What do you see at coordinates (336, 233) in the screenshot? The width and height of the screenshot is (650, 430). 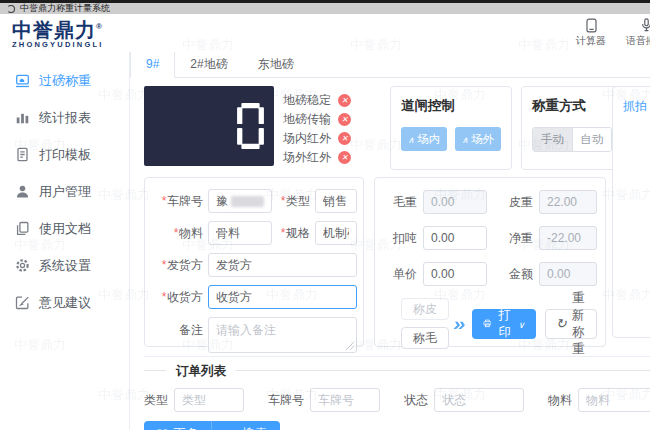 I see `spec-input` at bounding box center [336, 233].